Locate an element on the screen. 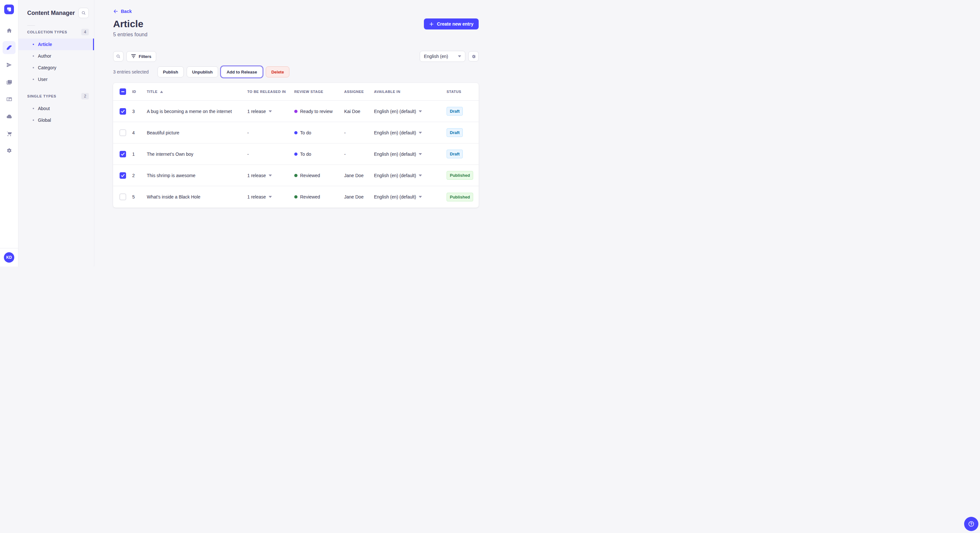 The width and height of the screenshot is (980, 533). sidebar-section: COLLECTION TYPES 4 Article Author Catego… is located at coordinates (56, 57).